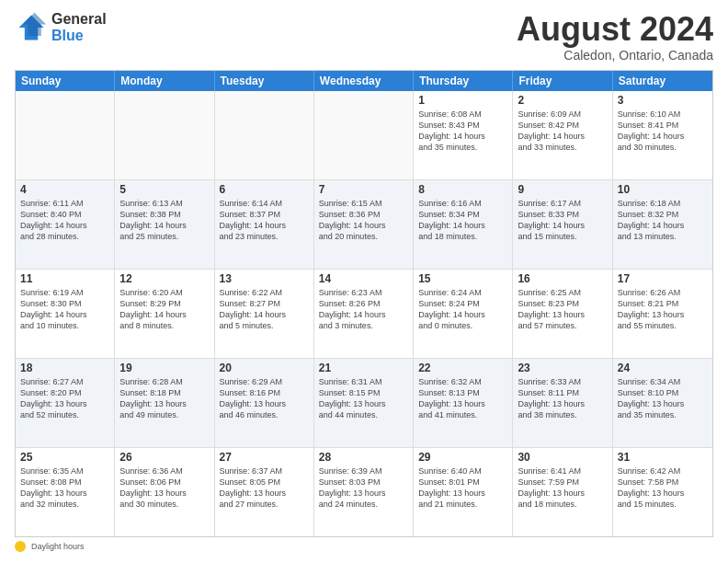  I want to click on calendar-cell: 5Sunrise: 6:13 AM Sunset: 8:38 PM Daylig…, so click(165, 224).